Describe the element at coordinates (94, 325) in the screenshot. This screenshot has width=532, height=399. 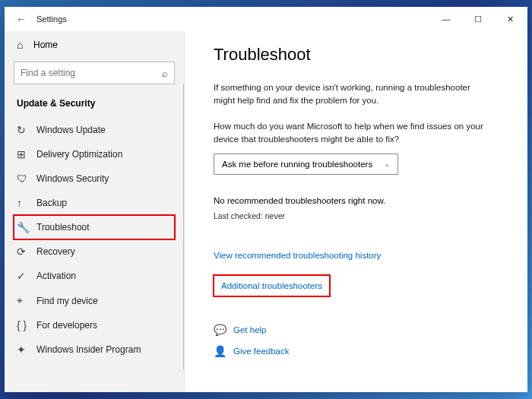
I see `sidebar-item-for-developers: { } For developers` at that location.